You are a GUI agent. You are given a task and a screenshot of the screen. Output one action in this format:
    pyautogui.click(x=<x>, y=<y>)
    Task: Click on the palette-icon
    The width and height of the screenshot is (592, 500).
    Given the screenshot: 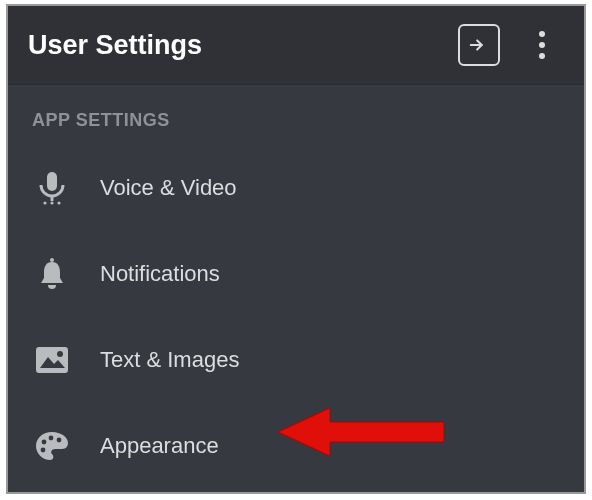 What is the action you would take?
    pyautogui.click(x=52, y=446)
    